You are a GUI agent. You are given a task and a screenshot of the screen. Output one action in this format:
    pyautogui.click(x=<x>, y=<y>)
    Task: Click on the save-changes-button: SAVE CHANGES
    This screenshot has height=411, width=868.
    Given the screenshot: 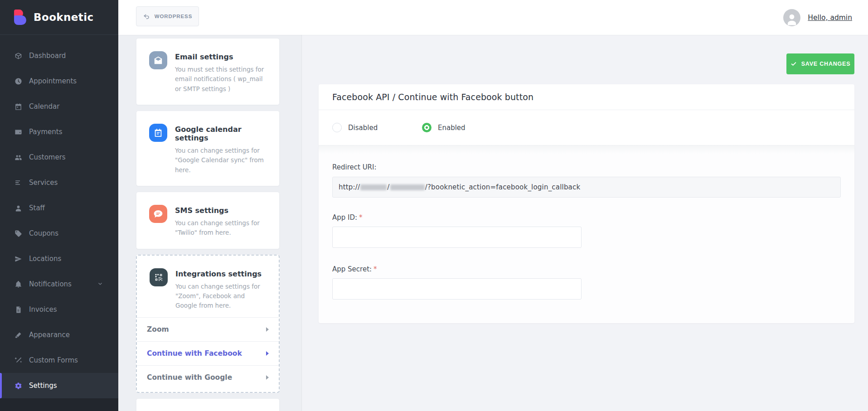 What is the action you would take?
    pyautogui.click(x=820, y=64)
    